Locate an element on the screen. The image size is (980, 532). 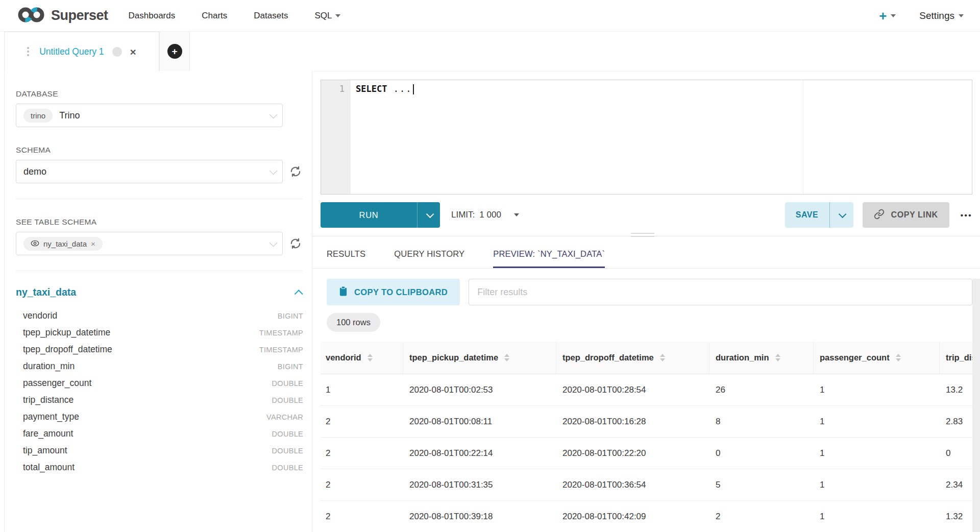
row-count-badge: 100 rows is located at coordinates (353, 323).